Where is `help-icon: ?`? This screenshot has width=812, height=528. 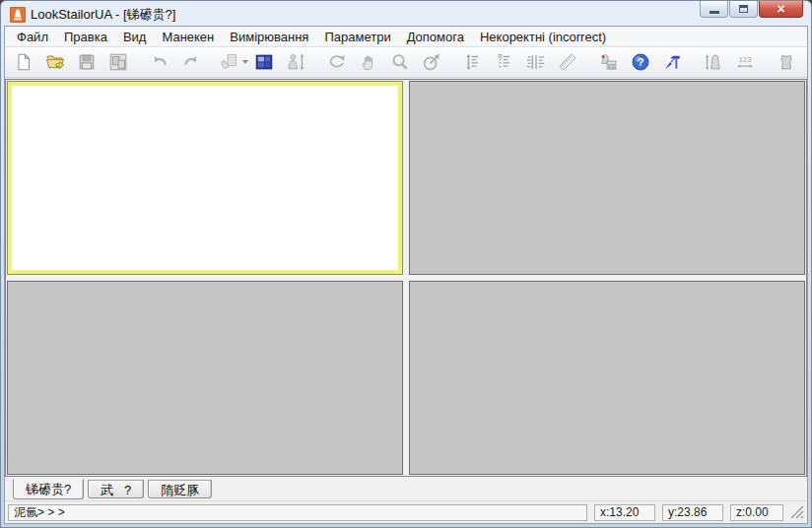 help-icon: ? is located at coordinates (641, 62).